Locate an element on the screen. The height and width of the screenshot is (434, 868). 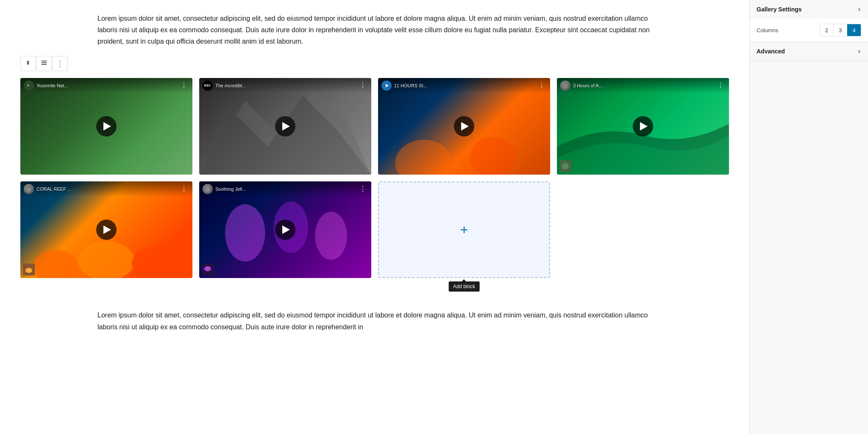
video-menu-incredible: ⋮ is located at coordinates (363, 86).